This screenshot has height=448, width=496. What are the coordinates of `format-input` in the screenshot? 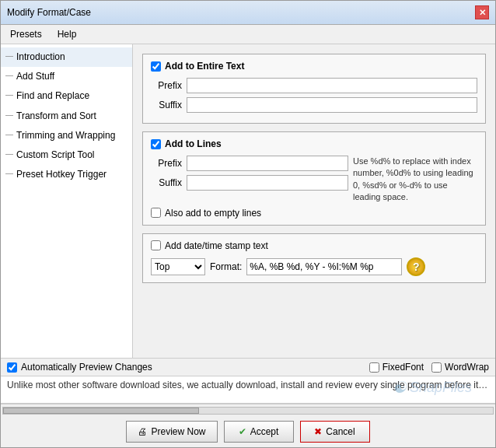 It's located at (324, 267).